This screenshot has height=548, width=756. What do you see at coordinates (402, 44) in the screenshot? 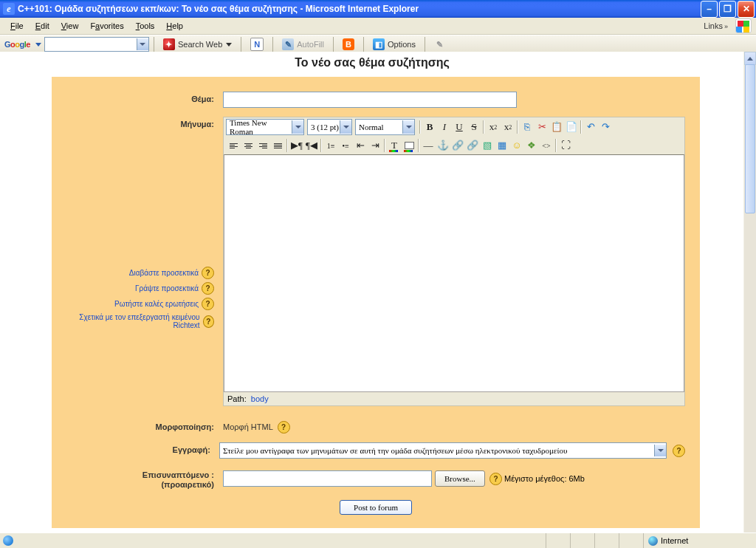
I see `options-label: Options` at bounding box center [402, 44].